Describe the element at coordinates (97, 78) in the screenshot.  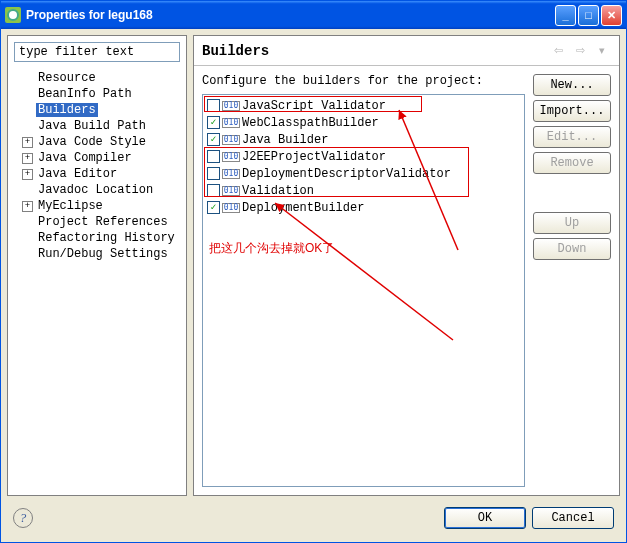
I see `tree-item: Resource` at that location.